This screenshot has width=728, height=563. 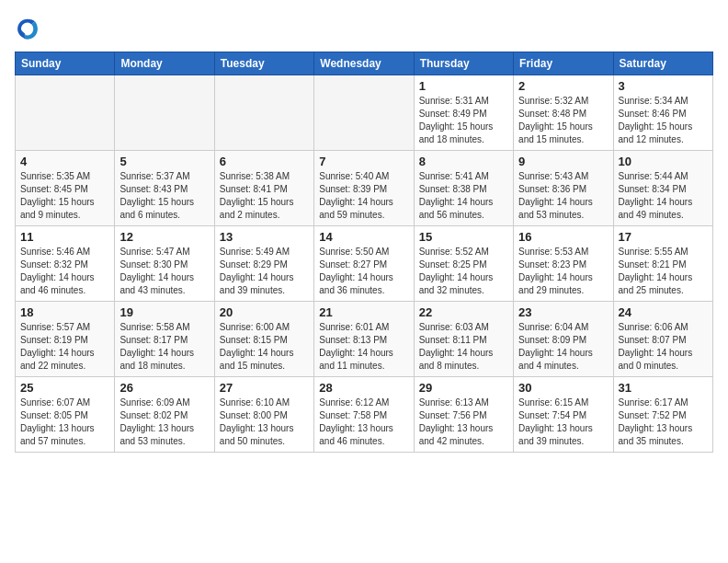 What do you see at coordinates (563, 113) in the screenshot?
I see `calendar-cell: 2Sunrise: 5:32 AM Sunset: 8:48 PM Daylig…` at bounding box center [563, 113].